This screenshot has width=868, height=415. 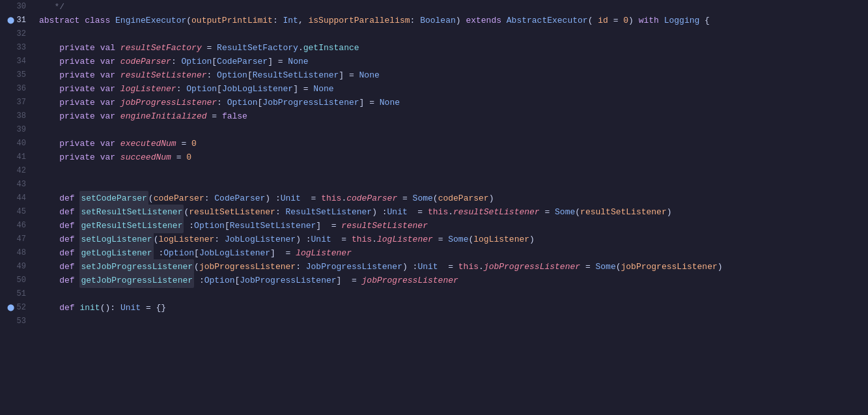 What do you see at coordinates (16, 280) in the screenshot?
I see `line-number: 50` at bounding box center [16, 280].